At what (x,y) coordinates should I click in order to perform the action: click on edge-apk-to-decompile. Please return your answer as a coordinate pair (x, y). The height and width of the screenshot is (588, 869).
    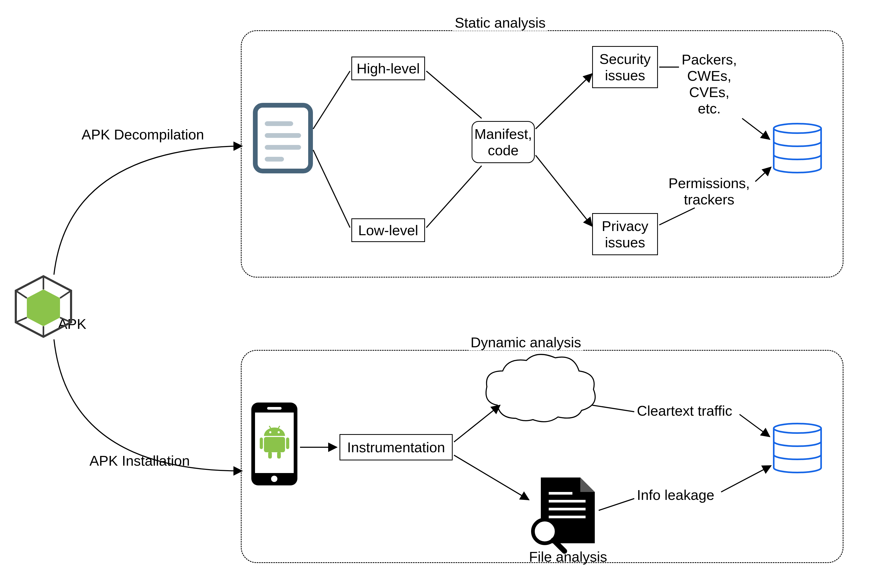
    Looking at the image, I should click on (148, 210).